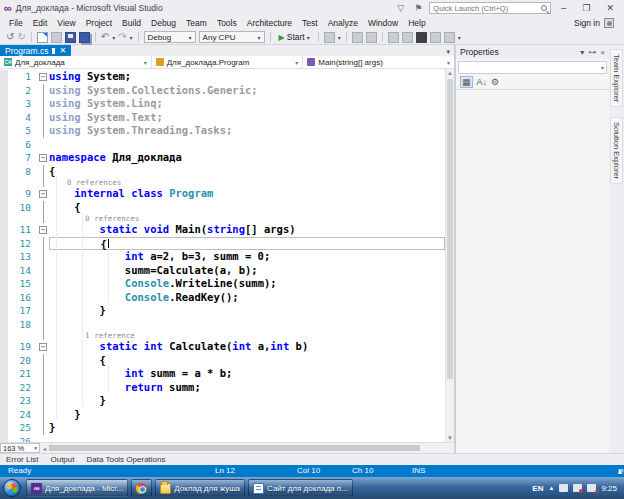 Image resolution: width=624 pixels, height=499 pixels. Describe the element at coordinates (609, 23) in the screenshot. I see `profile-badge-icon` at that location.